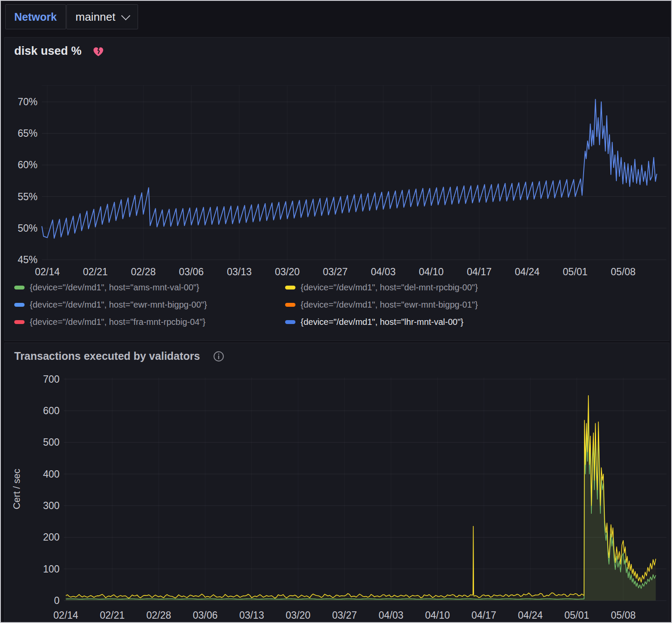  Describe the element at coordinates (96, 17) in the screenshot. I see `network-value-text: mainnet` at that location.